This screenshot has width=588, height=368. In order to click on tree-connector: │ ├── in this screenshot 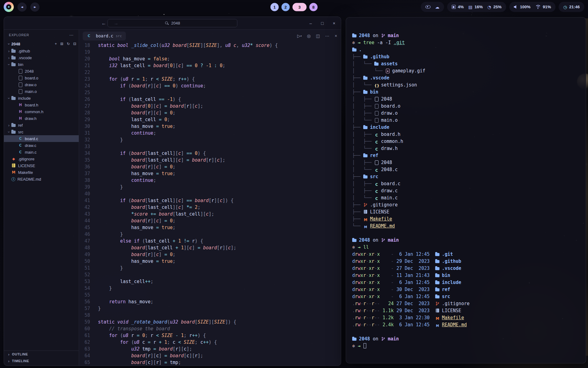, I will do `click(363, 99)`.